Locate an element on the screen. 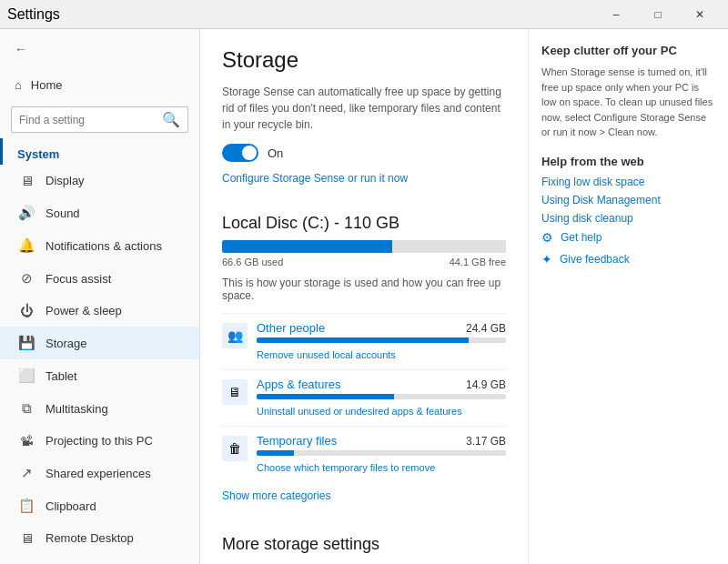 The image size is (728, 564). sidebar-item-tablet-label: Tablet is located at coordinates (62, 377).